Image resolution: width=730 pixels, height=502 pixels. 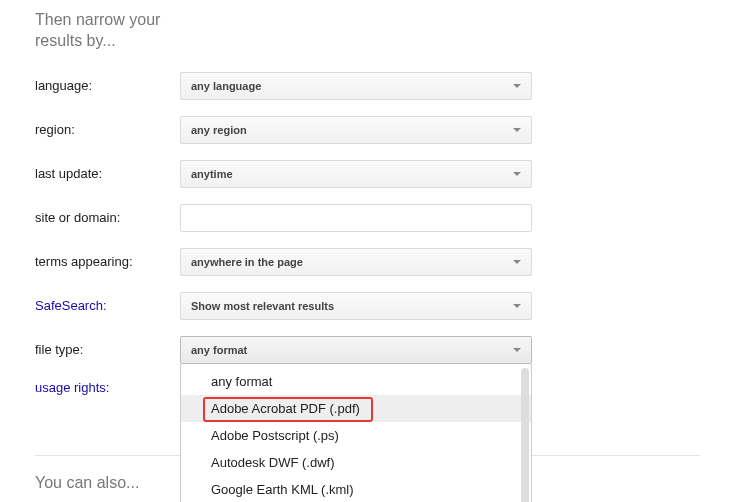 What do you see at coordinates (356, 130) in the screenshot?
I see `select-region: any region` at bounding box center [356, 130].